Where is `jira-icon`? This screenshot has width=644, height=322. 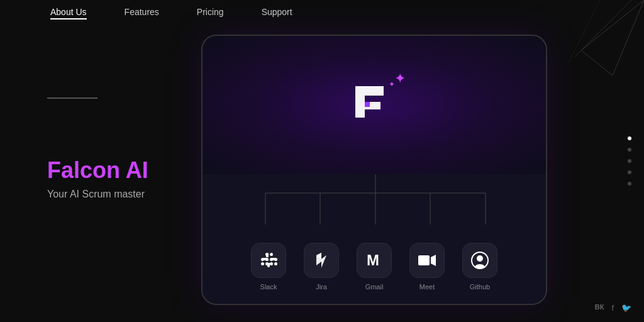 jira-icon is located at coordinates (321, 260).